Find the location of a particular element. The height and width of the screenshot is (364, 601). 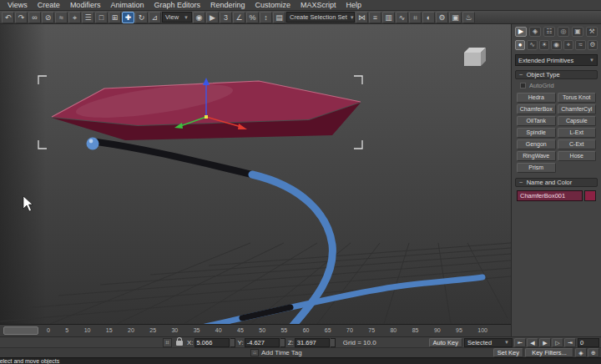

angle-snap-icon: ∠ is located at coordinates (239, 18).